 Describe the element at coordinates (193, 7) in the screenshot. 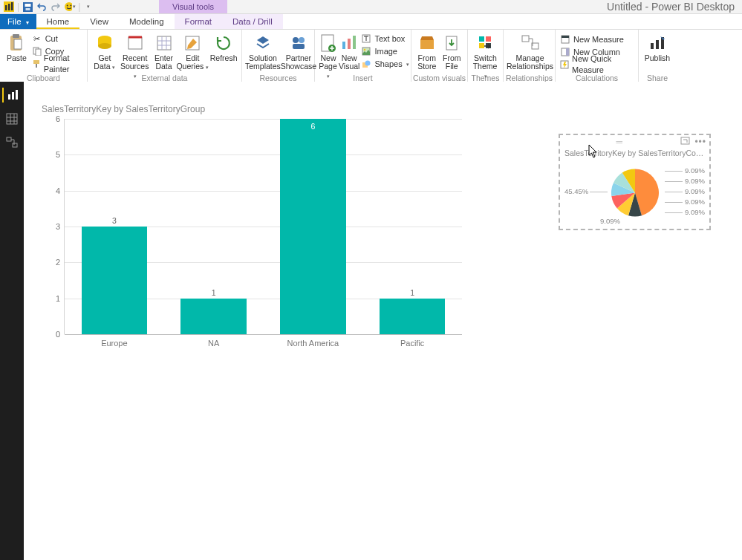

I see `contextual-tab-header: Visual tools` at that location.